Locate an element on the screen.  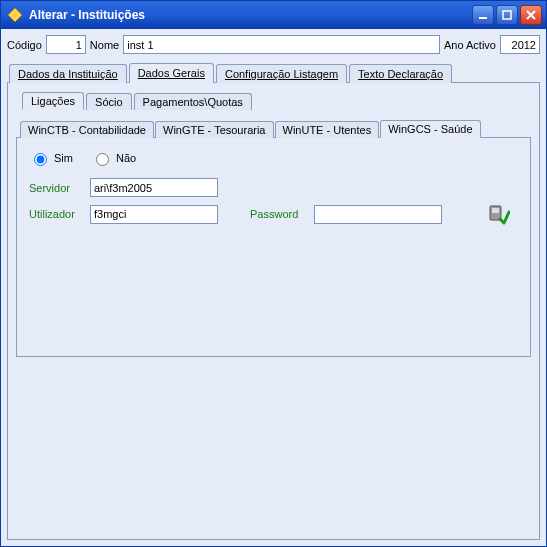
titlebar: Alterar - Instituições is located at coordinates (274, 15).